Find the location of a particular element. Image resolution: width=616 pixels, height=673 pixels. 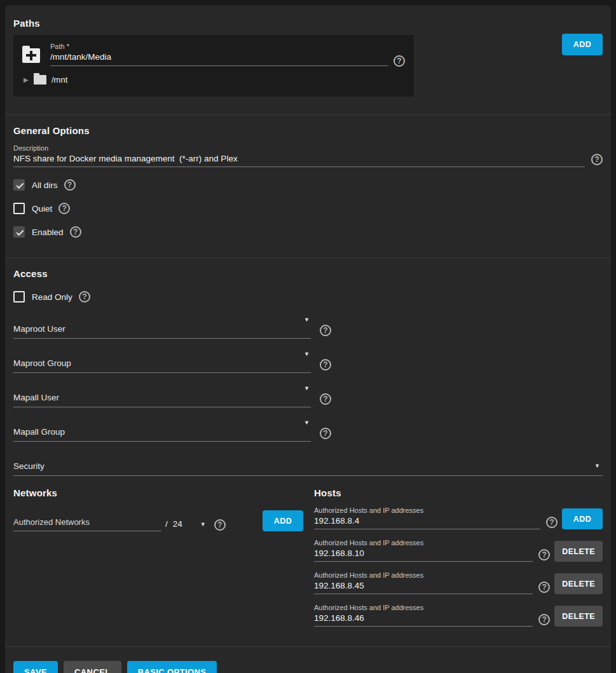

security-select: Security ▼ is located at coordinates (308, 461).